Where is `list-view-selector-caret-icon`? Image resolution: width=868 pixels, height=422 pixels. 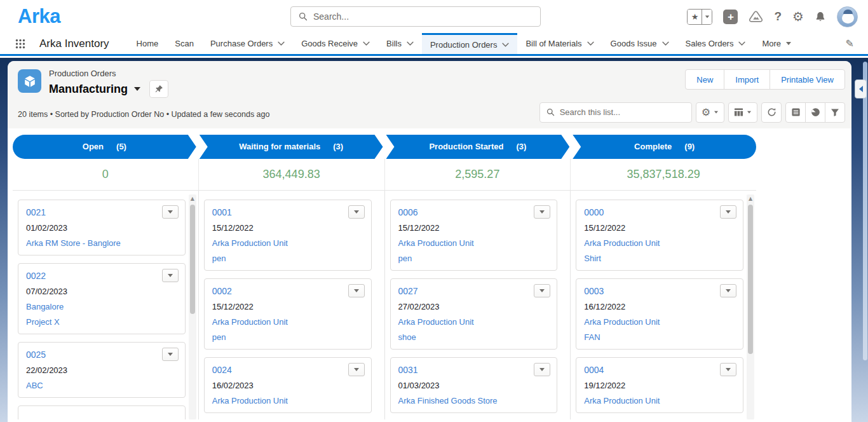 list-view-selector-caret-icon is located at coordinates (137, 89).